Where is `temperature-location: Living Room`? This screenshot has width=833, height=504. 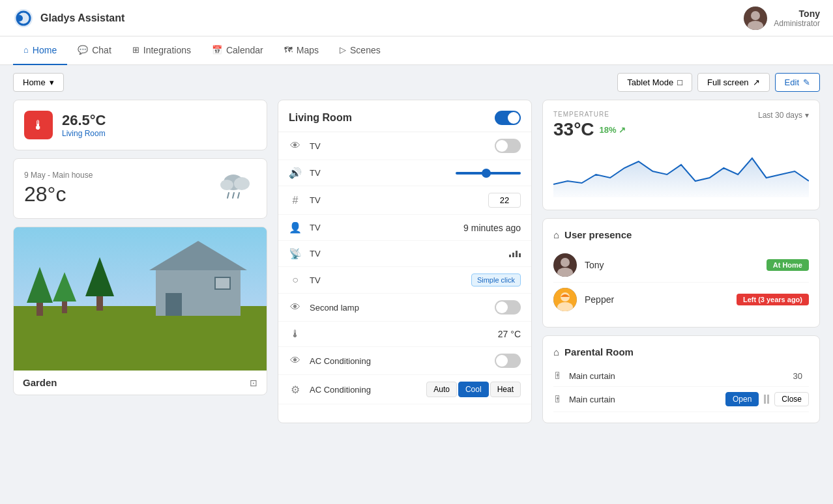 temperature-location: Living Room is located at coordinates (84, 133).